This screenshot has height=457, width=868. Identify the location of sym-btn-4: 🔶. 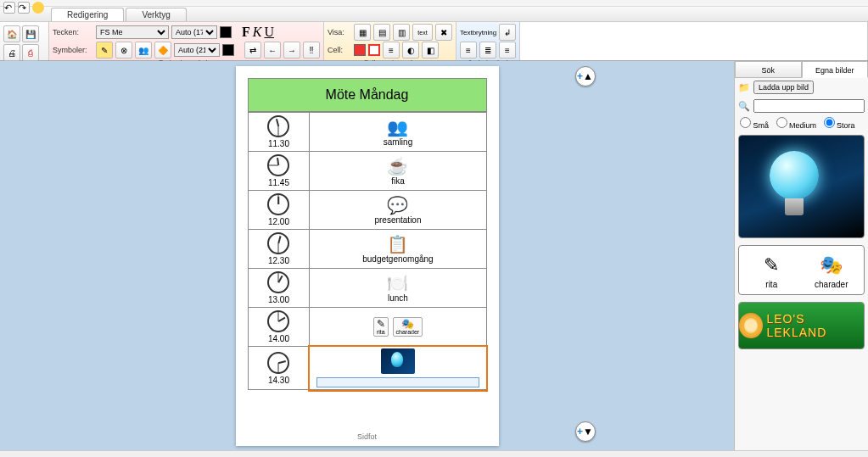
(163, 50).